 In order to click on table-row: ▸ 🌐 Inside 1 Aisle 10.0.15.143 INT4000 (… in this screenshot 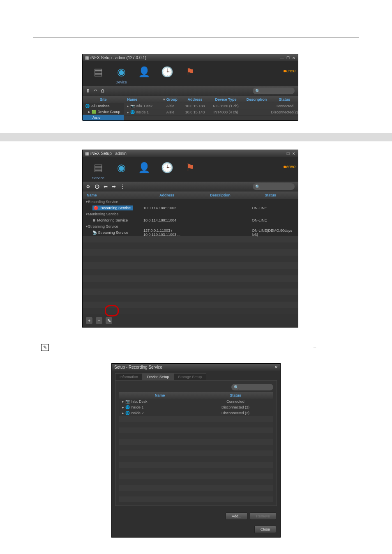, I will do `click(211, 113)`.